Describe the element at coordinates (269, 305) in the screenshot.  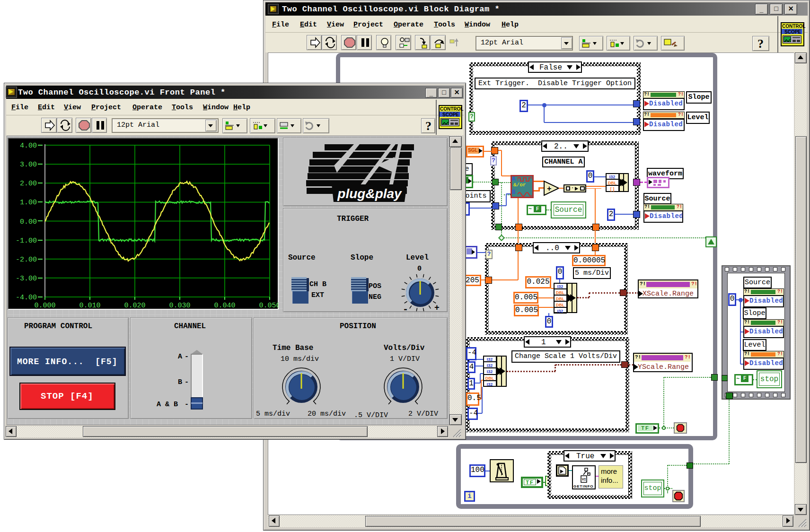
I see `svg-text: 0.050` at that location.